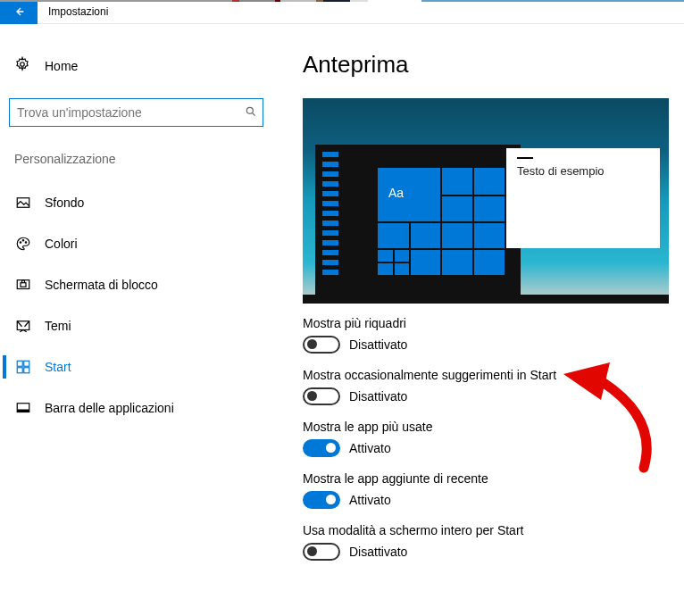 The height and width of the screenshot is (616, 684). I want to click on back-button, so click(19, 12).